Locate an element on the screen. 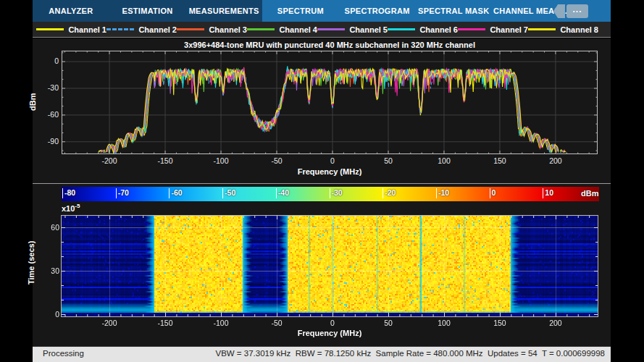 This screenshot has width=644, height=362. tab-spectrum: SPECTRUM is located at coordinates (301, 11).